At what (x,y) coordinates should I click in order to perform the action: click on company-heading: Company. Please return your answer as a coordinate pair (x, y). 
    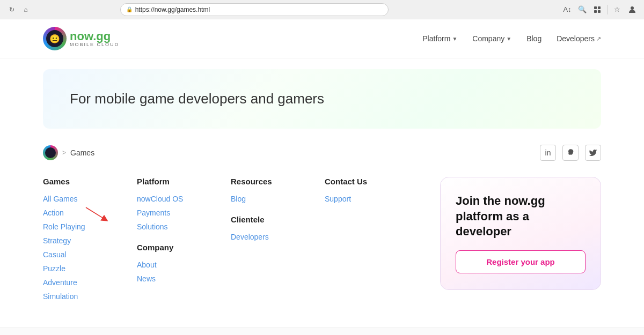
    Looking at the image, I should click on (178, 248).